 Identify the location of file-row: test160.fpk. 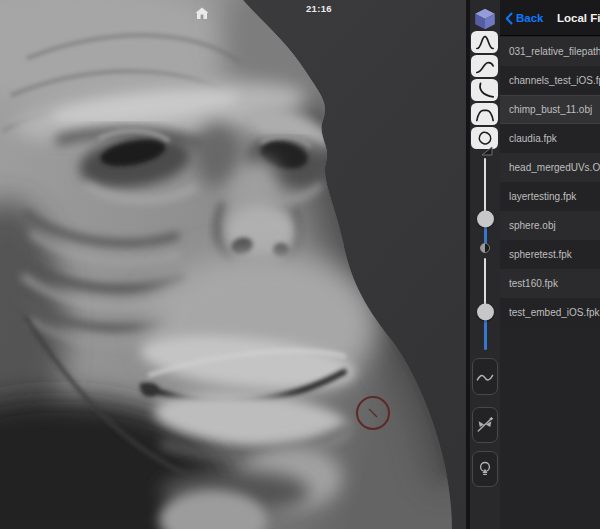
(550, 284).